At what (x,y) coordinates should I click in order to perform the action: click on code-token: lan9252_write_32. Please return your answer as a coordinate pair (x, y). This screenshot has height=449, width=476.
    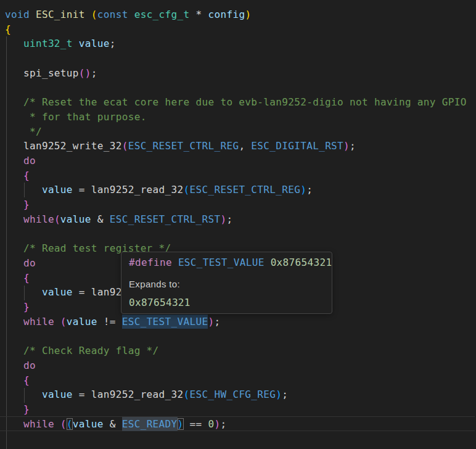
    Looking at the image, I should click on (64, 146).